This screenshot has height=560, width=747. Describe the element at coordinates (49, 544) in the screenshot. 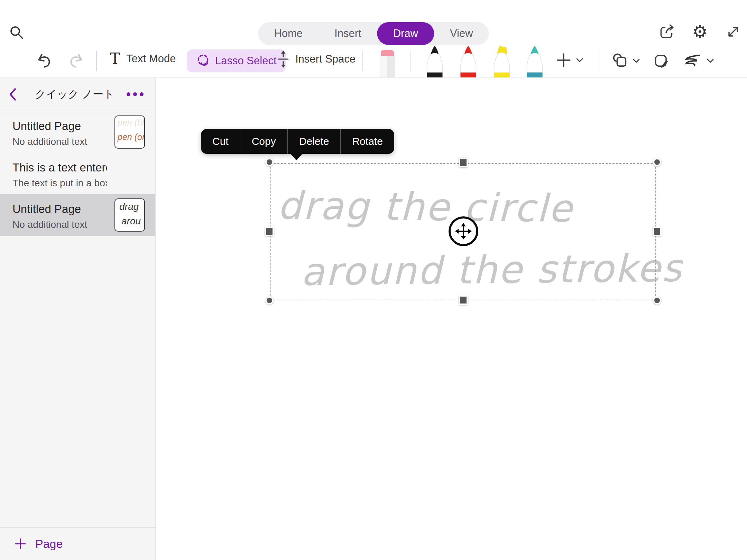

I see `add-page-label: Page` at that location.